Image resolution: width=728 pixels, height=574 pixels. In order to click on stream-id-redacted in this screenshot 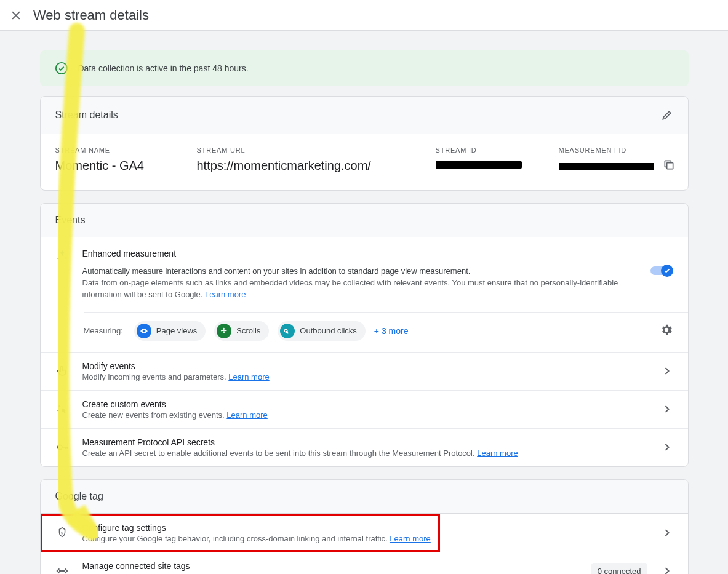, I will do `click(479, 165)`.